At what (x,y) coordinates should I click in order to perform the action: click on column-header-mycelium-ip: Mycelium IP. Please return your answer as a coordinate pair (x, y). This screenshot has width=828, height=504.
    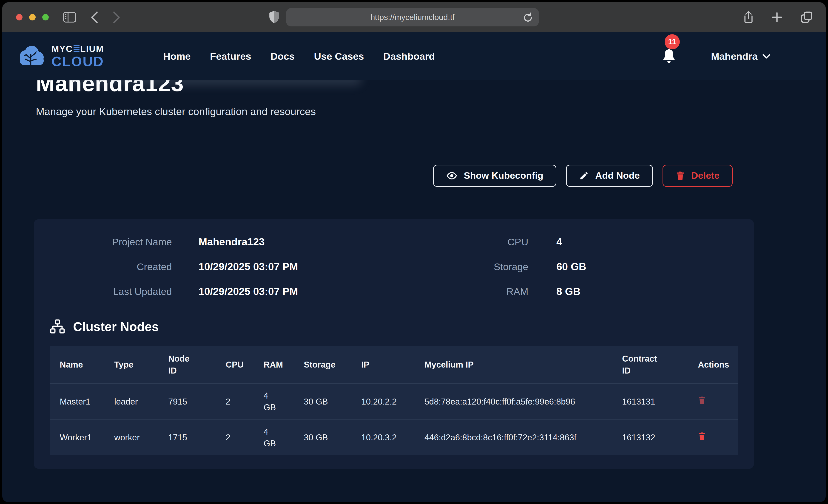
    Looking at the image, I should click on (518, 365).